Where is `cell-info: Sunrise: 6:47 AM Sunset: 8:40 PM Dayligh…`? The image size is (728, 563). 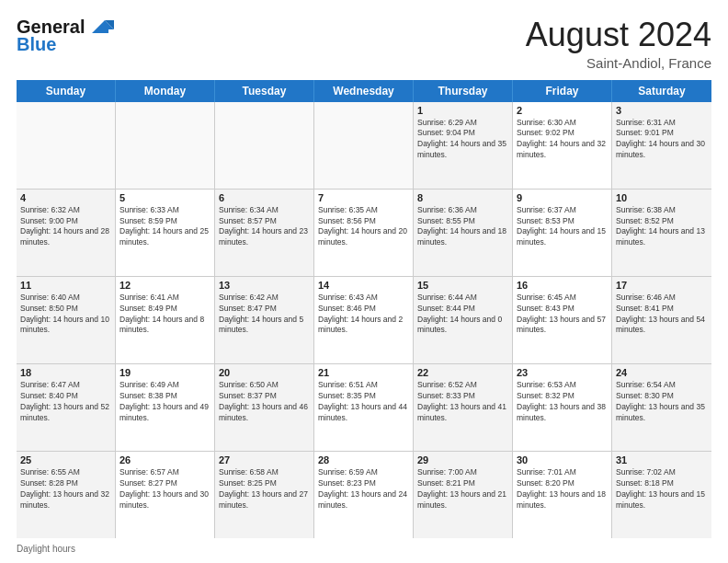 cell-info: Sunrise: 6:47 AM Sunset: 8:40 PM Dayligh… is located at coordinates (66, 402).